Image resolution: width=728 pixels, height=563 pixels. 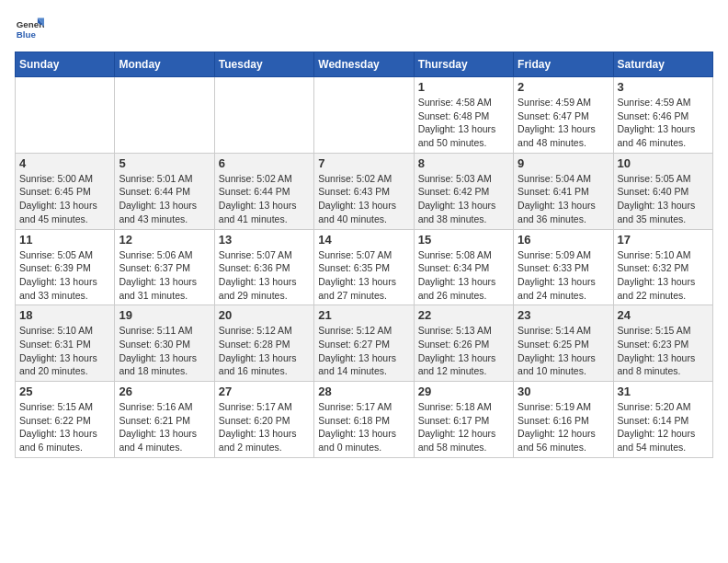 What do you see at coordinates (65, 344) in the screenshot?
I see `day-cell: 18Sunrise: 5:10 AM Sunset: 6:31 PM Dayli…` at bounding box center [65, 344].